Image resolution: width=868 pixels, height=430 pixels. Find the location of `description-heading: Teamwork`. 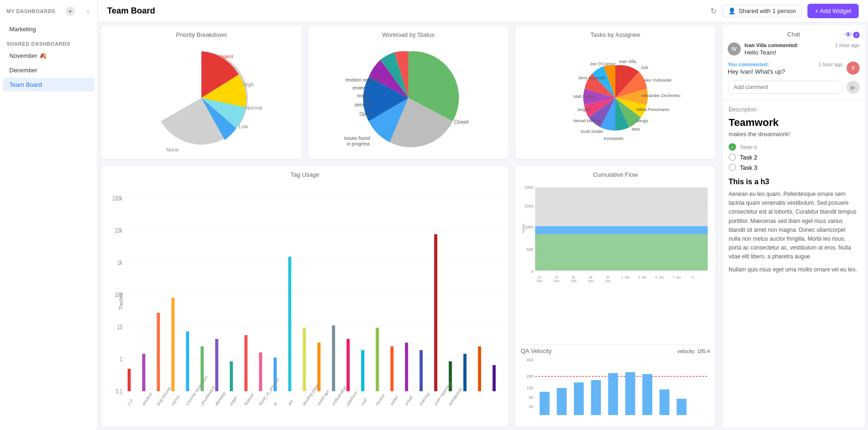

description-heading: Teamwork is located at coordinates (793, 123).